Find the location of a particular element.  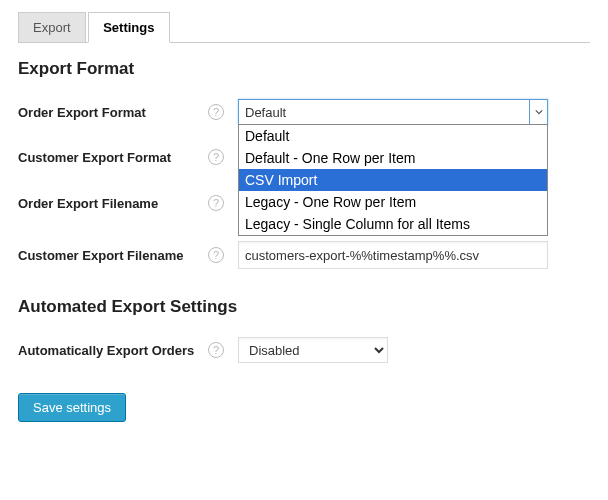

tab-bar: Export Settings is located at coordinates (304, 28).